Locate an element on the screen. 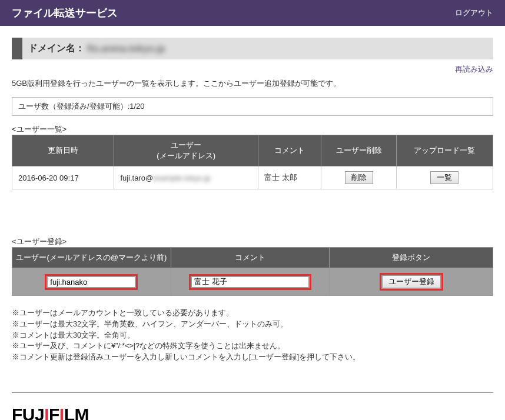 The image size is (505, 420). col-user: ユーザー (メールアドレス) is located at coordinates (186, 151).